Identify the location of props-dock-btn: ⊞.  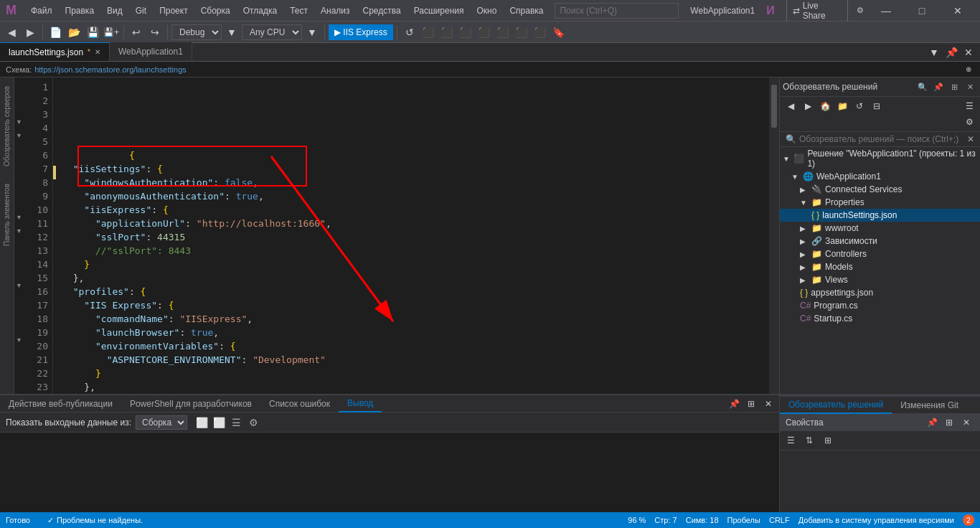
(949, 423).